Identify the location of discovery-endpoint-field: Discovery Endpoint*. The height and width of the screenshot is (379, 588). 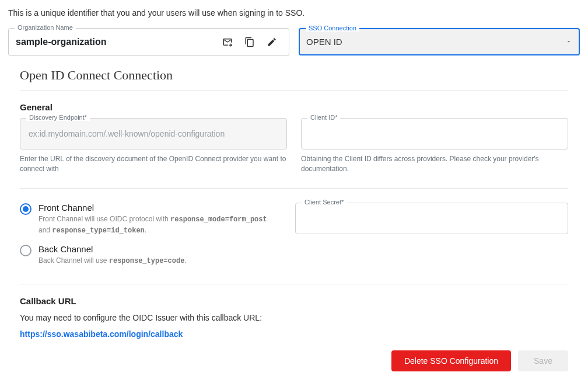
(153, 134).